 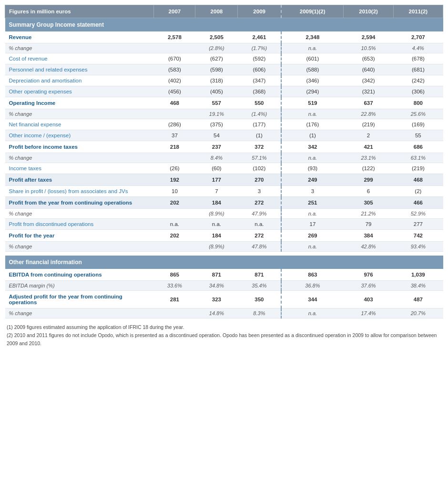 I want to click on row-value: 21.2%, so click(x=368, y=214).